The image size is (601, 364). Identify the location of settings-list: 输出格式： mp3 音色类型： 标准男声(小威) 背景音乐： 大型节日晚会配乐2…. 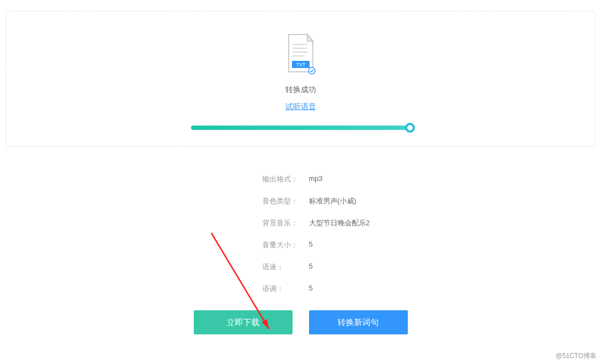
(301, 234).